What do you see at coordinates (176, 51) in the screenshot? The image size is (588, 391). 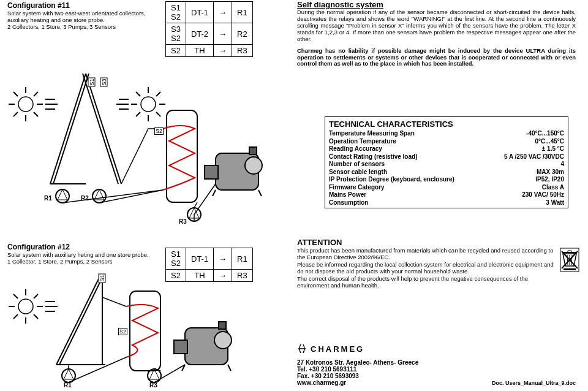 I see `dt1-r3c1: S2` at bounding box center [176, 51].